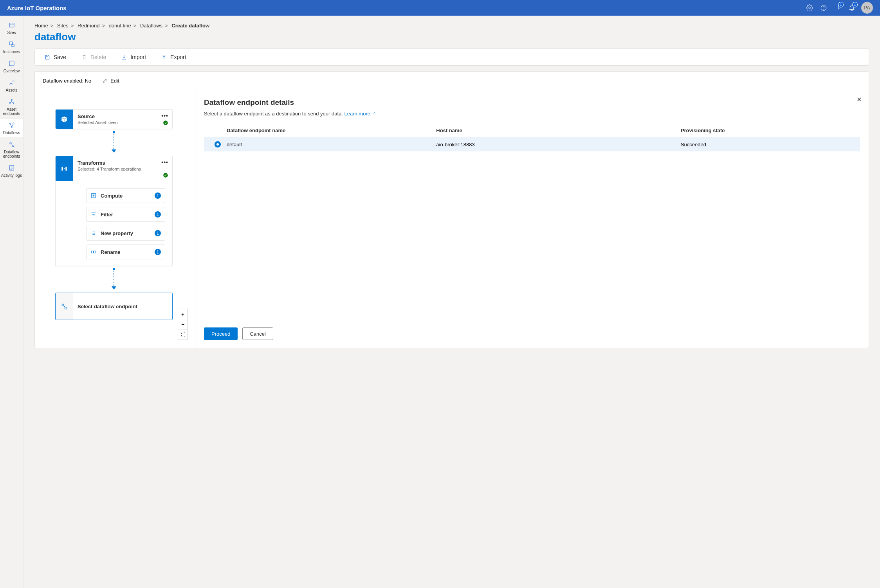 This screenshot has height=588, width=880. What do you see at coordinates (41, 26) in the screenshot?
I see `crumb-home: Home` at bounding box center [41, 26].